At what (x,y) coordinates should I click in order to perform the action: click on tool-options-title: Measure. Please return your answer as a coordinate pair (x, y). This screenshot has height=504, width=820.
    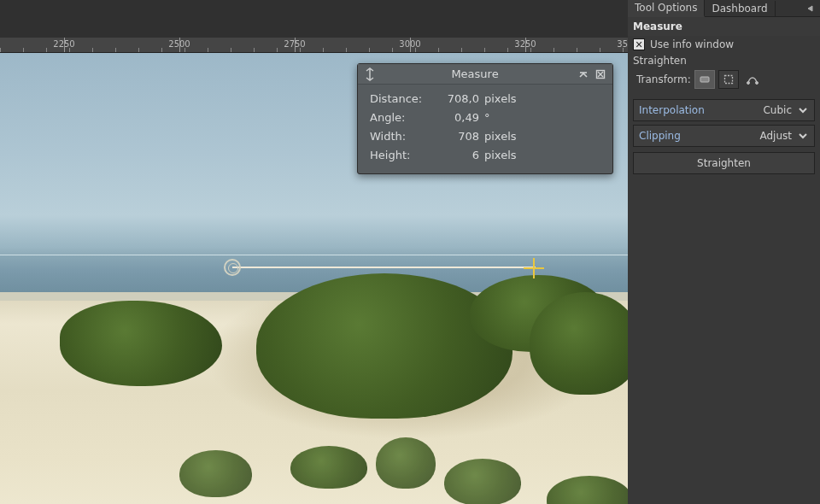
    Looking at the image, I should click on (724, 26).